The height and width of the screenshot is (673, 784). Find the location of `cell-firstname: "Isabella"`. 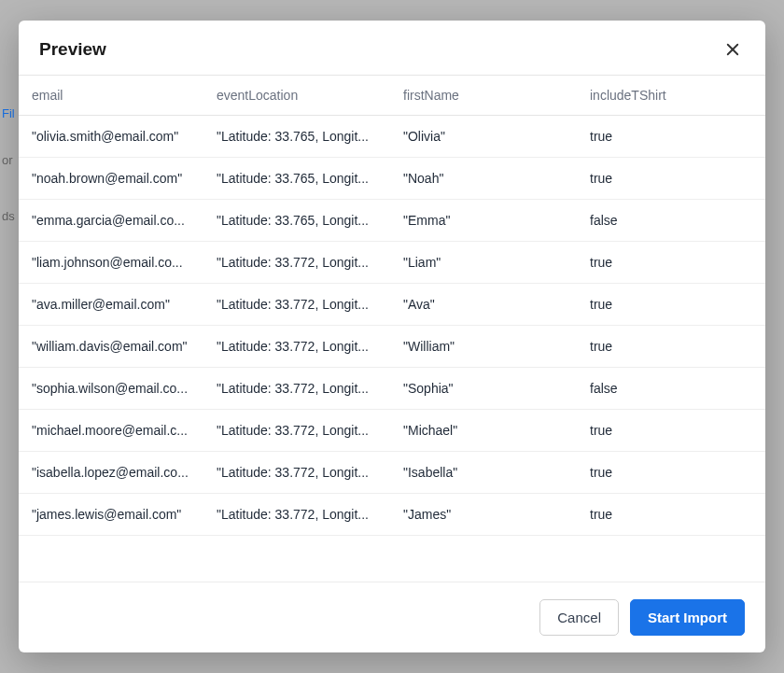

cell-firstname: "Isabella" is located at coordinates (485, 472).